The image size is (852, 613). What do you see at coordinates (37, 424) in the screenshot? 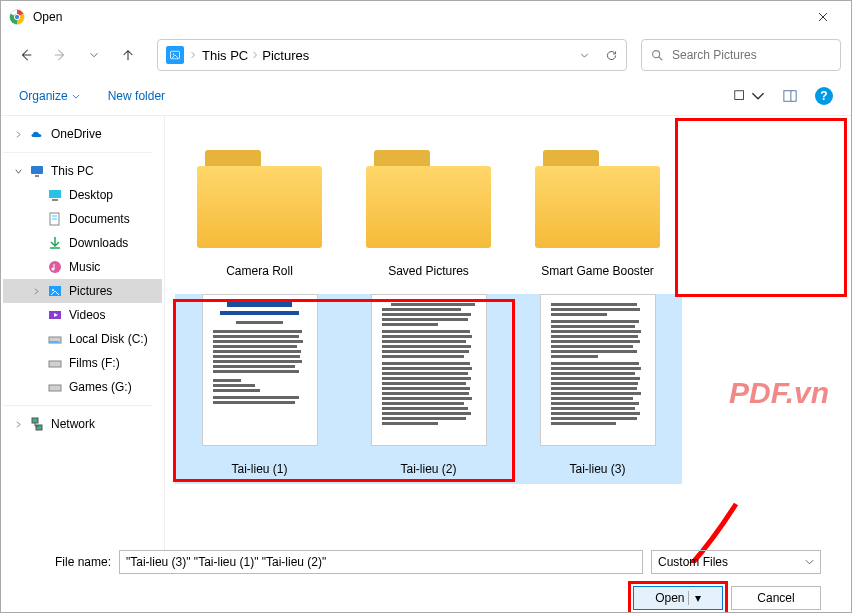
I see `network-icon` at bounding box center [37, 424].